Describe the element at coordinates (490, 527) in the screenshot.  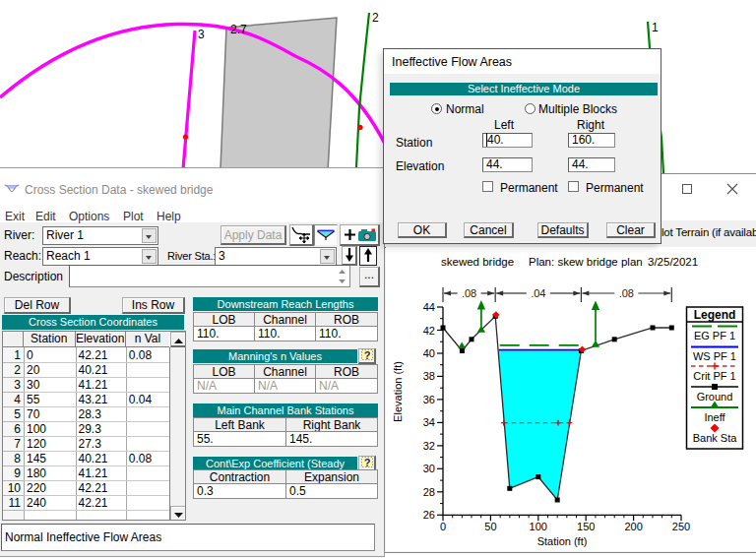
I see `svg-text: 50` at that location.